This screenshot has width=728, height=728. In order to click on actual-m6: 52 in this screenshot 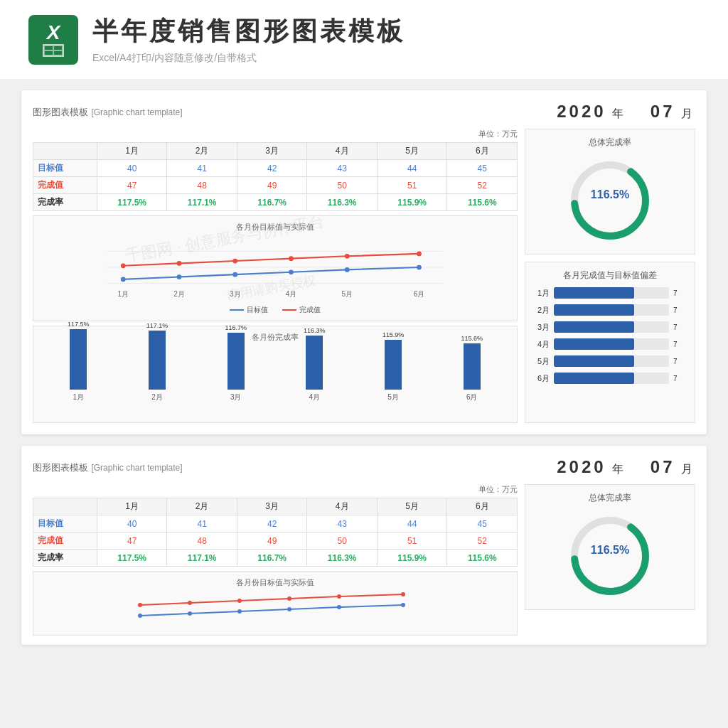, I will do `click(482, 186)`.